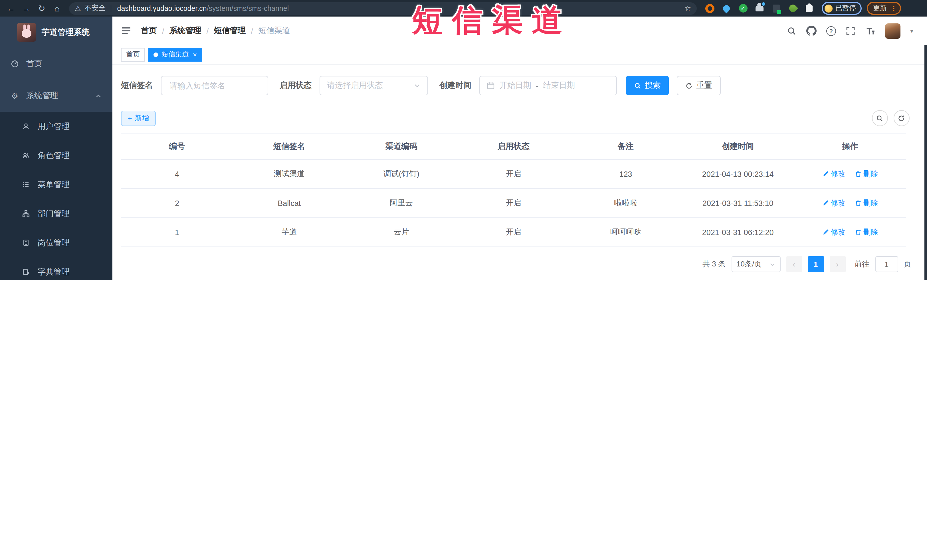 This screenshot has height=560, width=927. I want to click on sidebar-item-system: ⚙ 系统管理, so click(56, 96).